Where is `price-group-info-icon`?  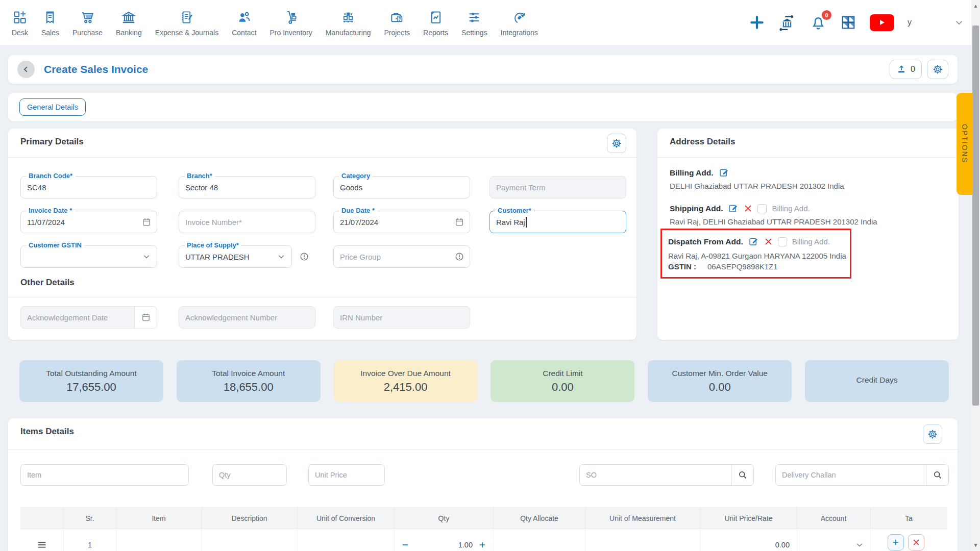 price-group-info-icon is located at coordinates (459, 257).